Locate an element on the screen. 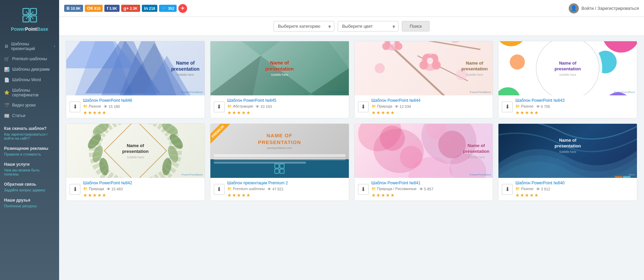  card-840-views: 👁 3 912 is located at coordinates (543, 189).